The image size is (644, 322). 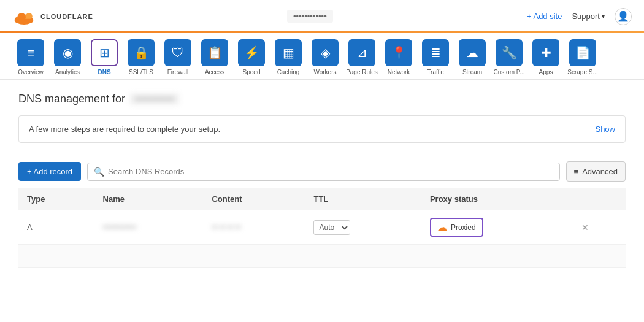 I want to click on cell-type: A, so click(x=56, y=228).